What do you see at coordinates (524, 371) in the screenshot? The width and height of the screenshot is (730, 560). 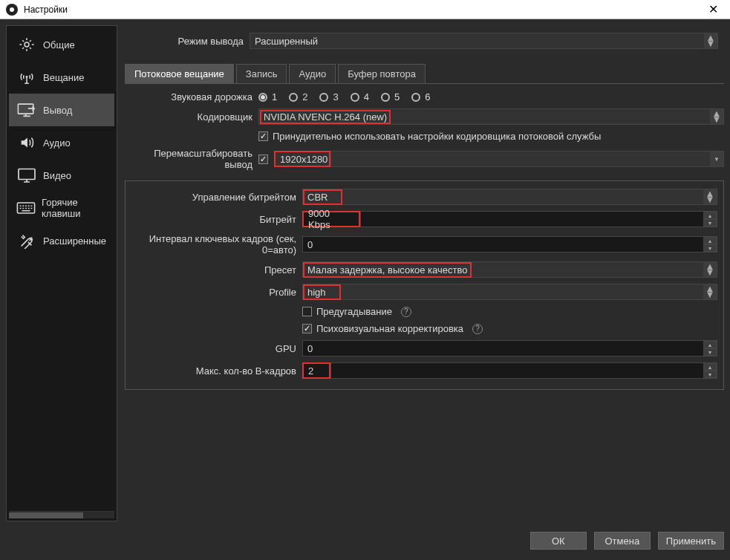 I see `bframes-input-ext: ▲▼` at bounding box center [524, 371].